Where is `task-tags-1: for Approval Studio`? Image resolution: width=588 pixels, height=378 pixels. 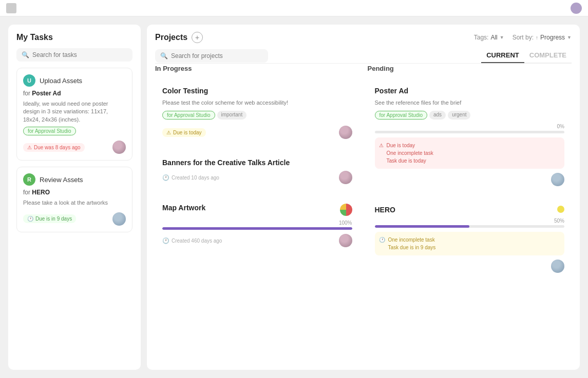 task-tags-1: for Approval Studio is located at coordinates (74, 131).